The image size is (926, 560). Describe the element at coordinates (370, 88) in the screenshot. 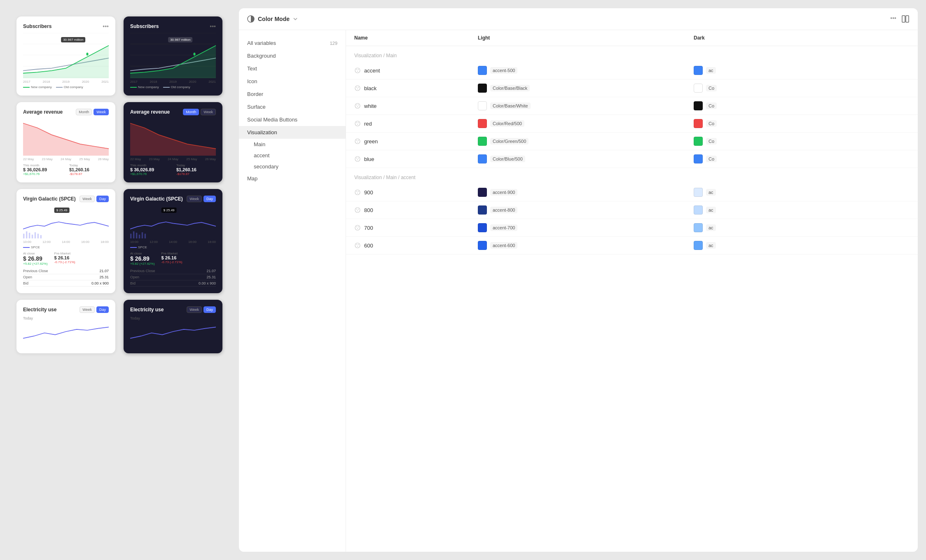

I see `black-name: black` at that location.